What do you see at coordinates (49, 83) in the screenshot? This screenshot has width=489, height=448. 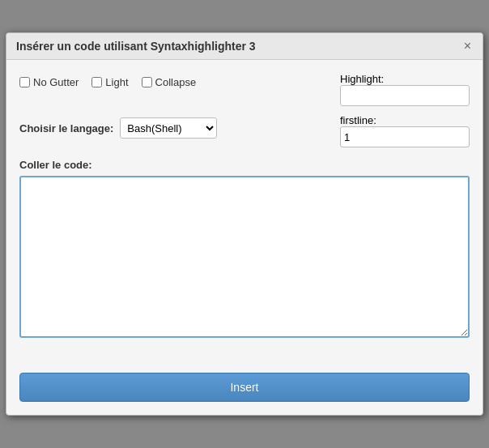 I see `no-gutter-group: No Gutter` at bounding box center [49, 83].